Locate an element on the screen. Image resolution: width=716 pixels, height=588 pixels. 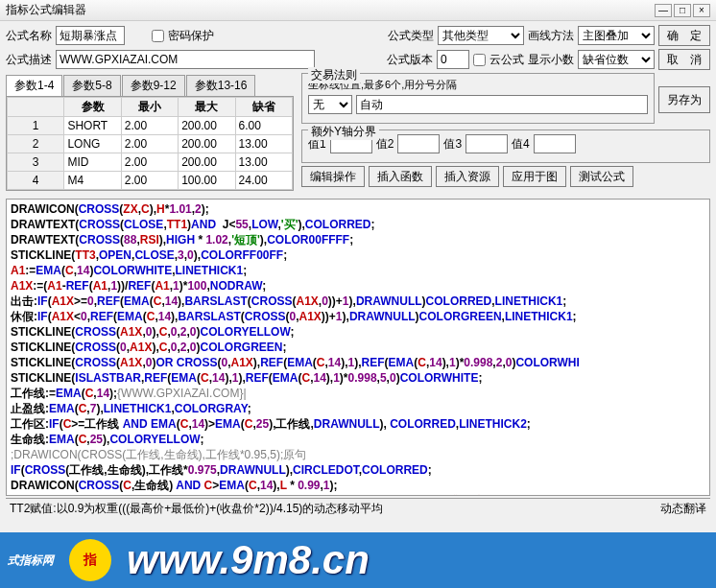
desc-label: 公式描述 is located at coordinates (29, 59).